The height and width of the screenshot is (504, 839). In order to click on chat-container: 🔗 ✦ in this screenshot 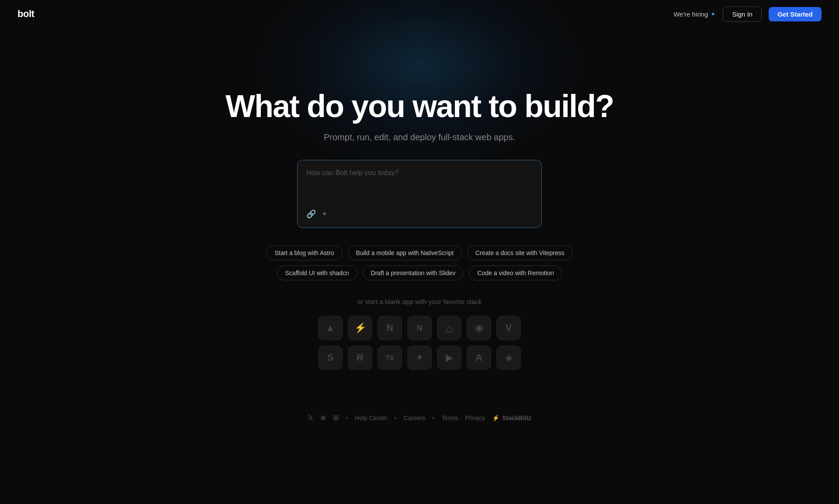, I will do `click(420, 194)`.